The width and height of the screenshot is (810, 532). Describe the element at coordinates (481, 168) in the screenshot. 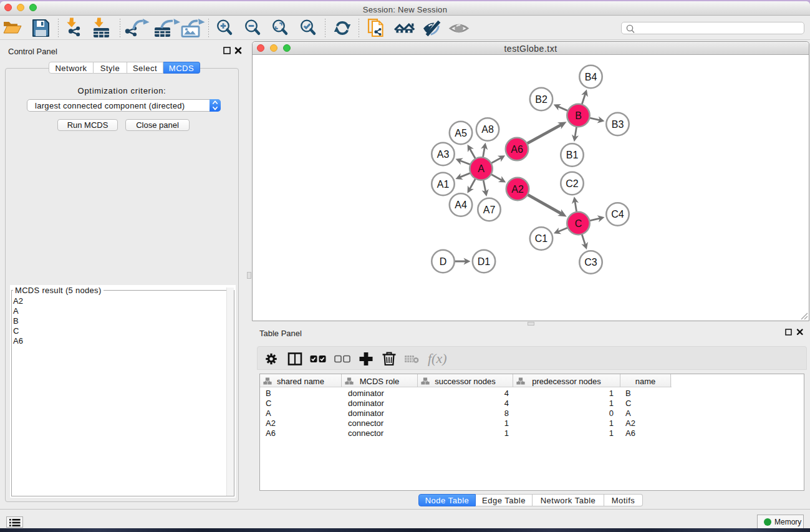

I see `svg-text: A` at that location.